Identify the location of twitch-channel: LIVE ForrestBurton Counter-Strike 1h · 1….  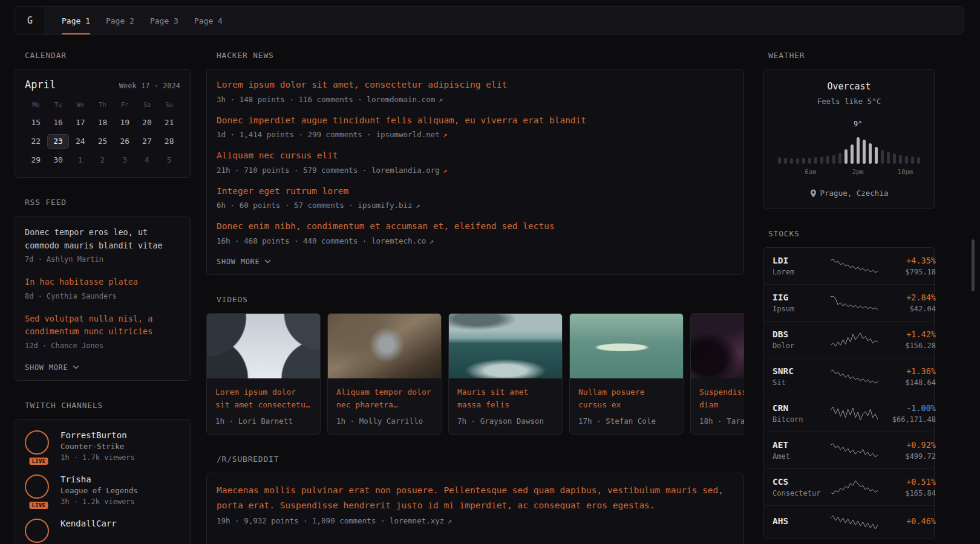
(103, 446).